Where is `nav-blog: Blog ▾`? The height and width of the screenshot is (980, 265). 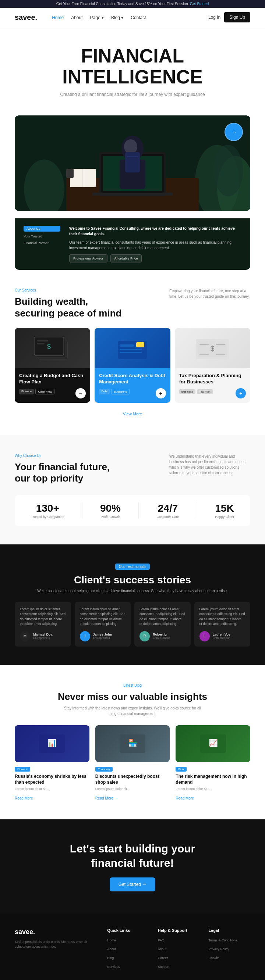
nav-blog: Blog ▾ is located at coordinates (117, 18).